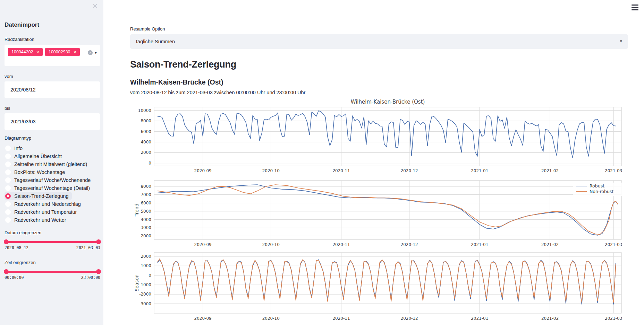 The height and width of the screenshot is (325, 644). Describe the element at coordinates (95, 6) in the screenshot. I see `sidebar-close-icon: ✕` at that location.